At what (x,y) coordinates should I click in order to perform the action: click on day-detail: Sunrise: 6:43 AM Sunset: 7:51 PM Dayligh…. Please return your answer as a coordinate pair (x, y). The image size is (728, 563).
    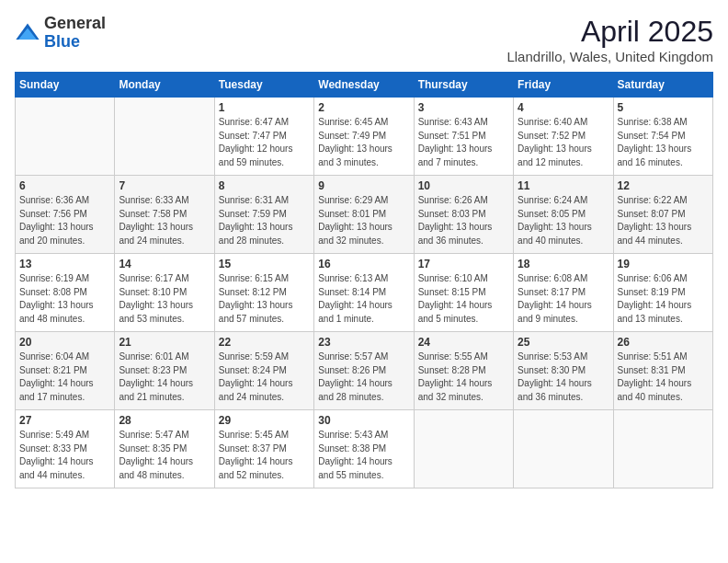
    Looking at the image, I should click on (463, 143).